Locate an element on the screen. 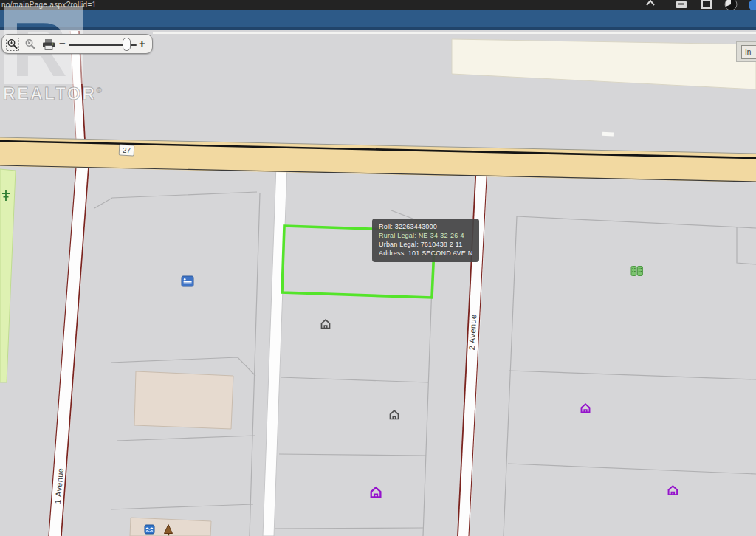 Image resolution: width=756 pixels, height=536 pixels. road-label-2-avenue: 2 Avenue is located at coordinates (472, 332).